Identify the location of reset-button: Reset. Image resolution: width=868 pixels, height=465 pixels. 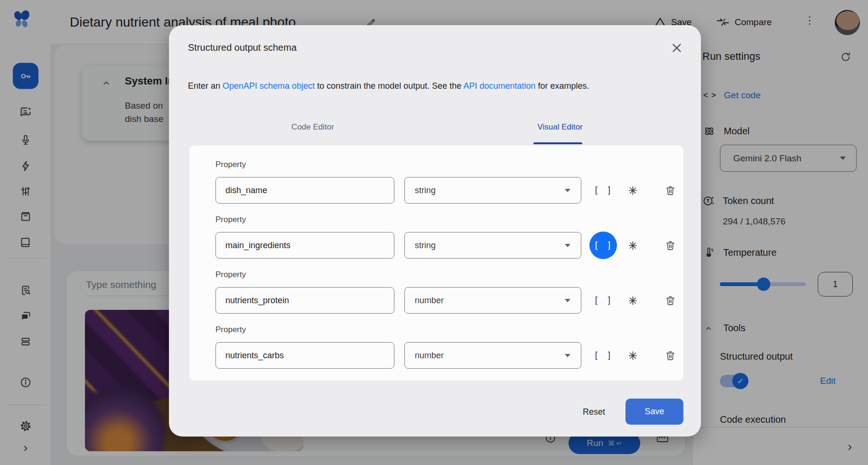
(594, 412).